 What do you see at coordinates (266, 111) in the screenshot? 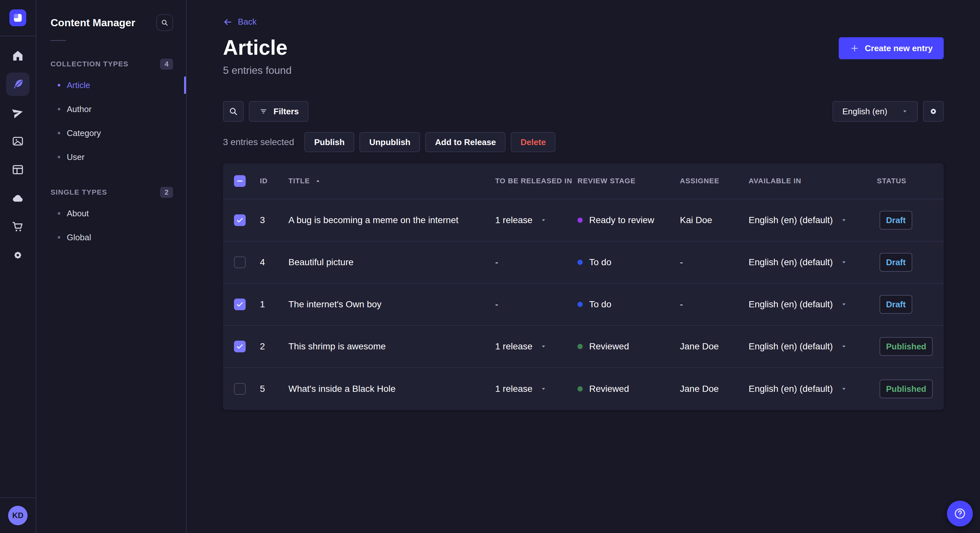
I see `toolbar-left: Filters` at bounding box center [266, 111].